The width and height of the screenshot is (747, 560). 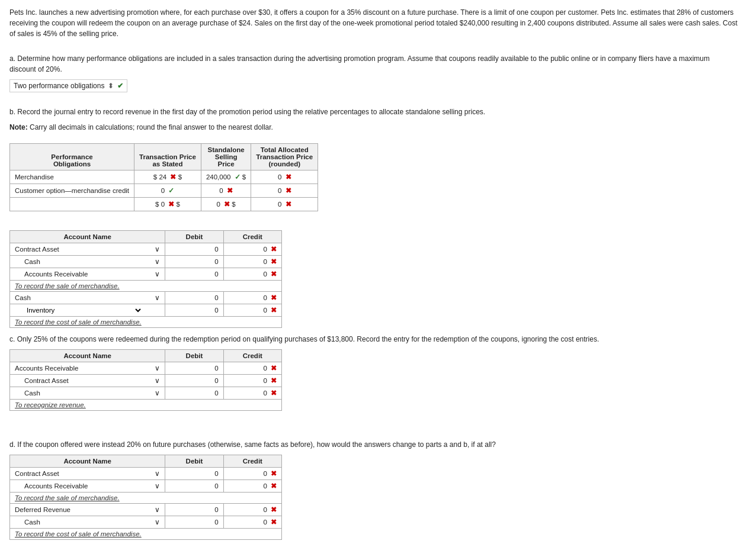 I want to click on journal-c-wrapper: Account Name Debit Credit Accounts Recei…, so click(x=373, y=380).